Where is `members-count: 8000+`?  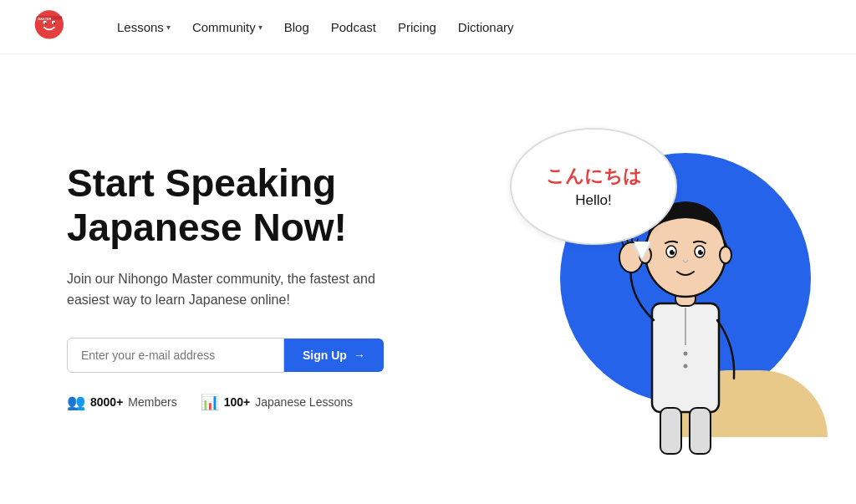 members-count: 8000+ is located at coordinates (107, 402).